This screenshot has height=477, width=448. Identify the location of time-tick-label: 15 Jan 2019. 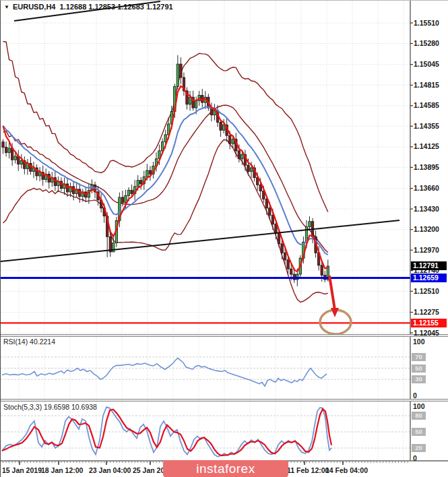
(22, 470).